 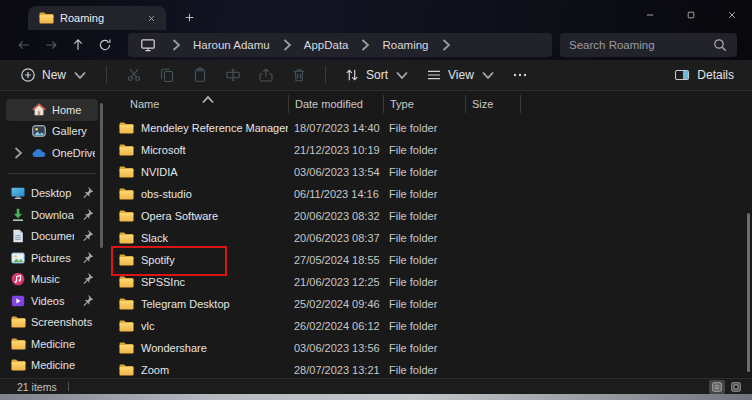 I want to click on sidebar-item-downloads: Downloads, so click(x=52, y=215).